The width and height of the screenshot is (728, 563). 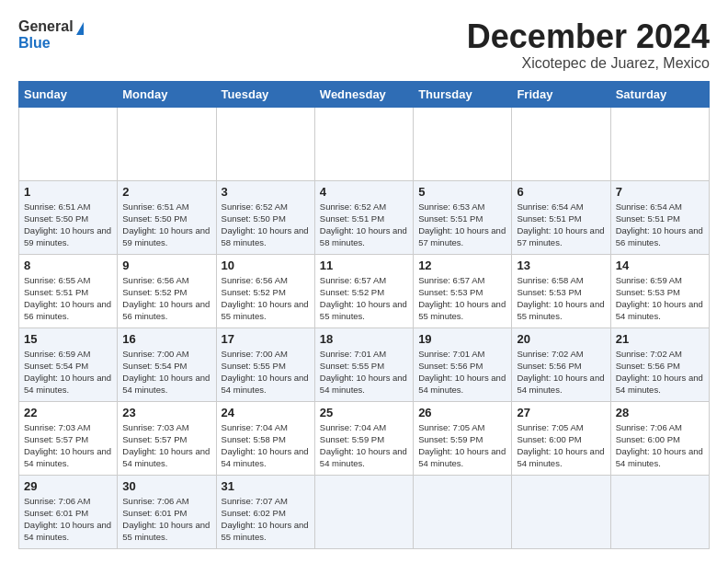 What do you see at coordinates (167, 217) in the screenshot?
I see `table-row: 2Sunrise: 6:51 AM Sunset: 5:50 PM Daylig…` at bounding box center [167, 217].